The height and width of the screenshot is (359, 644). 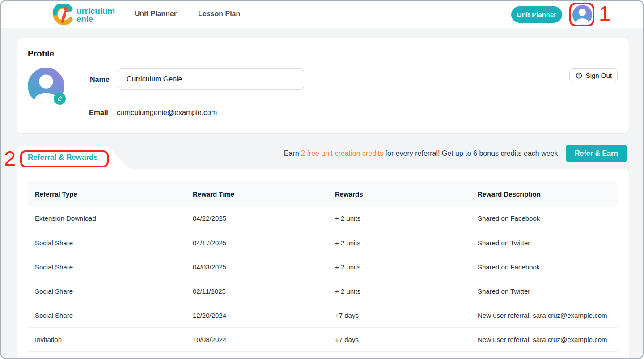 What do you see at coordinates (219, 14) in the screenshot?
I see `nav-item-lesson-plan: Lesson Plan` at bounding box center [219, 14].